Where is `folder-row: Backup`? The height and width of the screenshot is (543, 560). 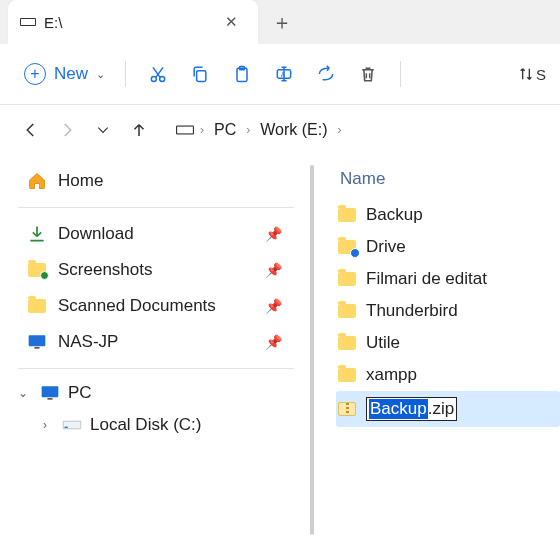 folder-row: Backup is located at coordinates (448, 215).